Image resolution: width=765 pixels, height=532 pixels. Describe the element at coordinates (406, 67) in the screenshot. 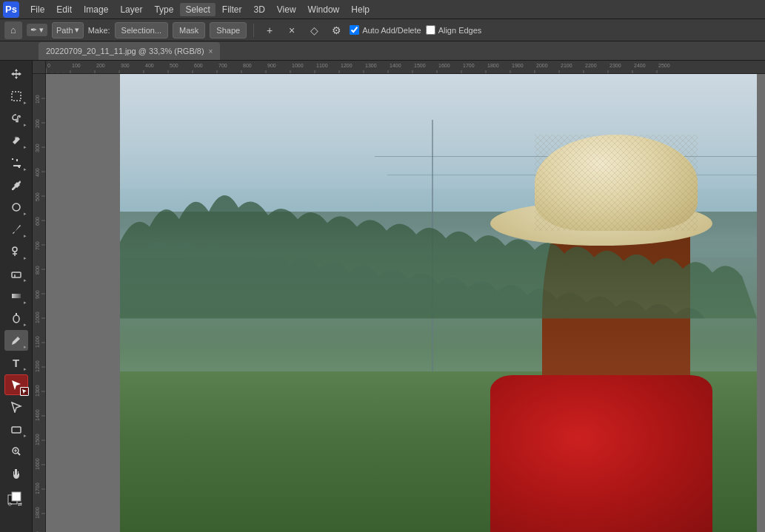

I see `ruler-top-svg: 0 100 200 300 400 500 600` at that location.